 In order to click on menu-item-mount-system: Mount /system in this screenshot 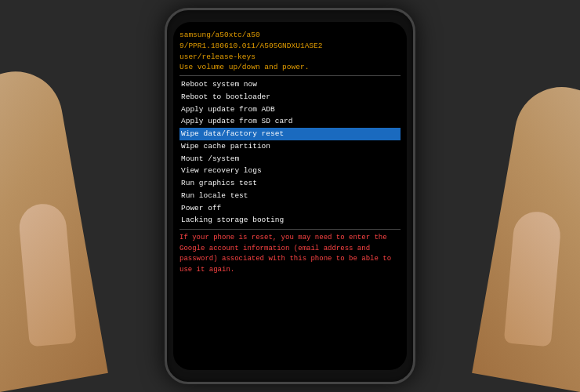, I will do `click(290, 159)`.